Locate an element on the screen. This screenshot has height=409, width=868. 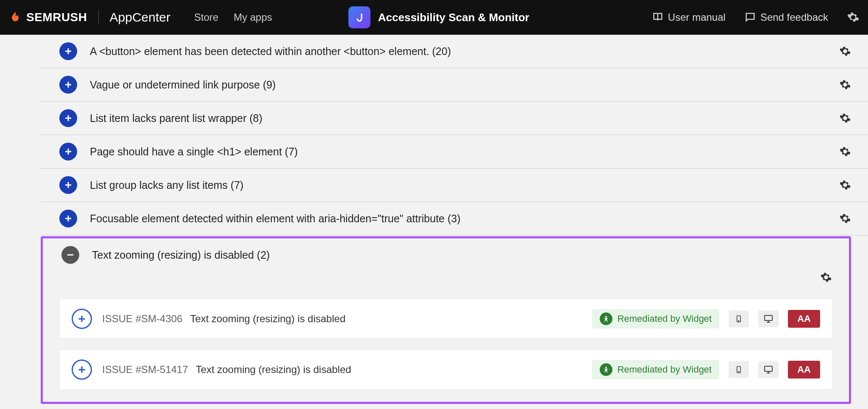
sub-issue-card: ISSUE #SM-51417 Text zooming (resizing) … is located at coordinates (446, 370).